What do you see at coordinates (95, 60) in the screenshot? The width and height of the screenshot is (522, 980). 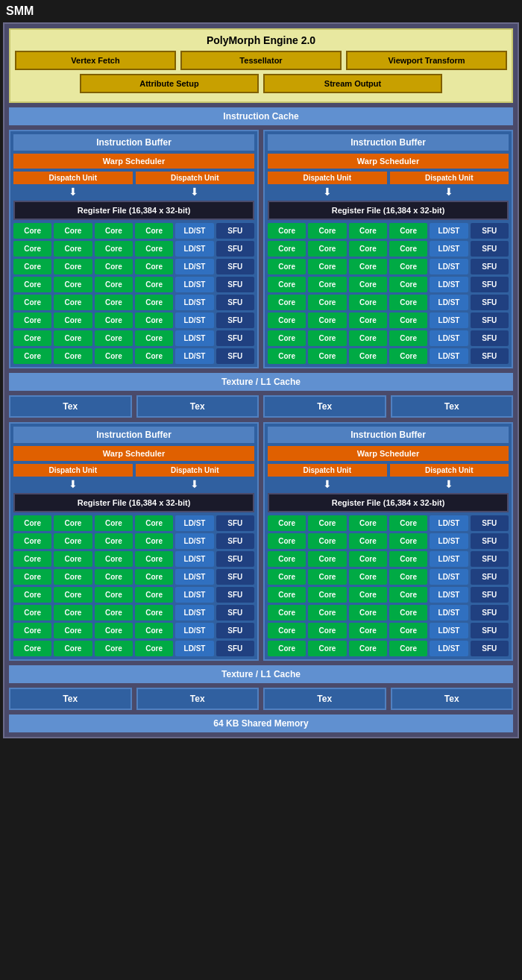 I see `vertex-fetch-btn: Vertex Fetch` at bounding box center [95, 60].